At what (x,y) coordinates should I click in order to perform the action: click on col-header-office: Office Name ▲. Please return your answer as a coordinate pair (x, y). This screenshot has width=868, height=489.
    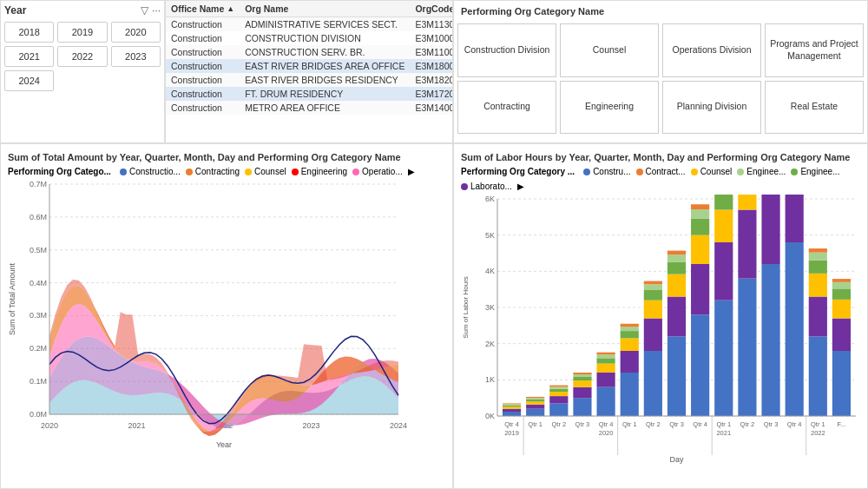
    Looking at the image, I should click on (203, 9).